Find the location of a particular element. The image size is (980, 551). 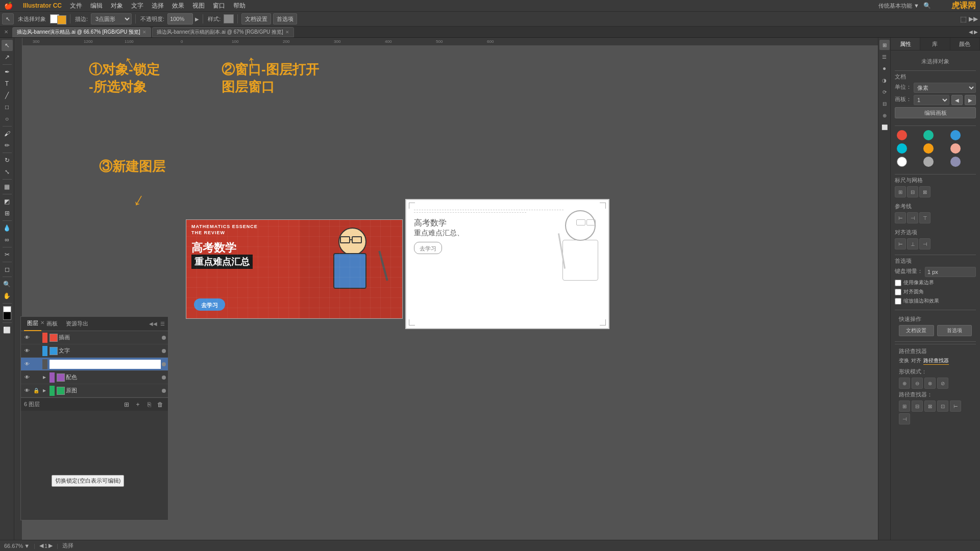

layer-item-chua: 👁 插画 is located at coordinates (94, 338).